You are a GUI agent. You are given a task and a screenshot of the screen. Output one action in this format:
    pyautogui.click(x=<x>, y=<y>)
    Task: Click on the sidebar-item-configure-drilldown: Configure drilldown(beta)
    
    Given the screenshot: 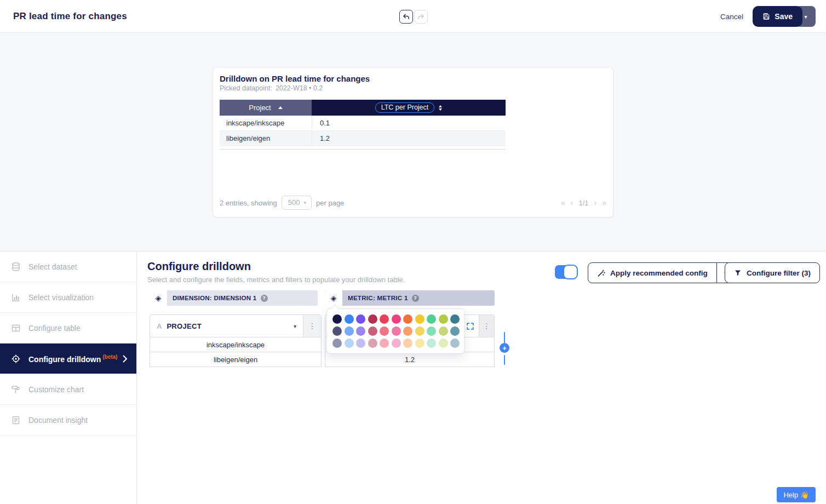 What is the action you would take?
    pyautogui.click(x=68, y=359)
    